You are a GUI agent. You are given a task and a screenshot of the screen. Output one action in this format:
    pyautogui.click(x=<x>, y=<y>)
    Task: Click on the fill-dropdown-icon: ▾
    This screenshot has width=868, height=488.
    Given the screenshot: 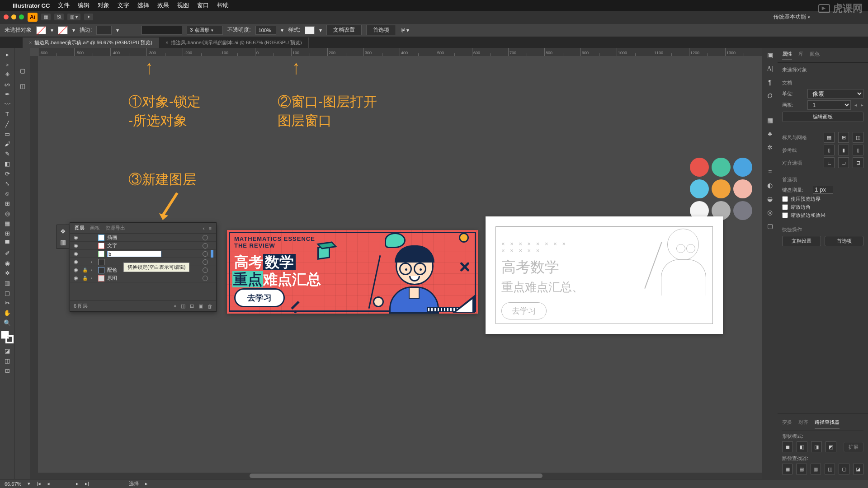 What is the action you would take?
    pyautogui.click(x=52, y=30)
    